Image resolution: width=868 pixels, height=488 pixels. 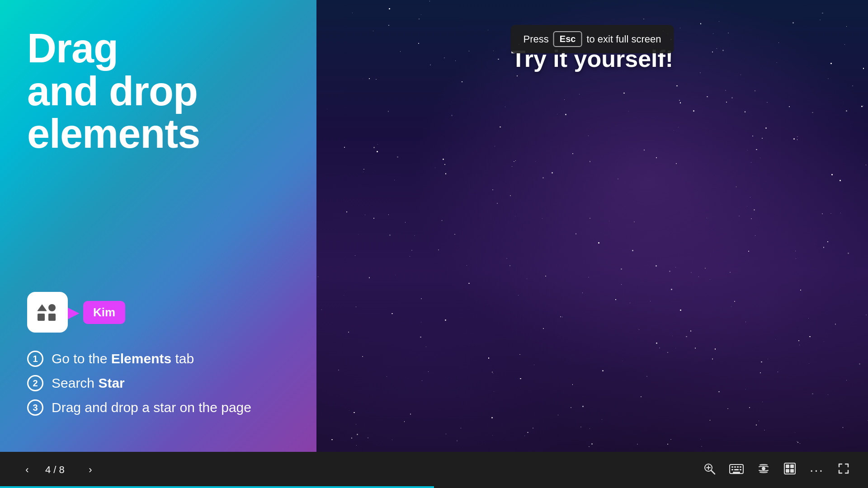 What do you see at coordinates (592, 39) in the screenshot?
I see `esc-tooltip: Press Esc to exit full screen` at bounding box center [592, 39].